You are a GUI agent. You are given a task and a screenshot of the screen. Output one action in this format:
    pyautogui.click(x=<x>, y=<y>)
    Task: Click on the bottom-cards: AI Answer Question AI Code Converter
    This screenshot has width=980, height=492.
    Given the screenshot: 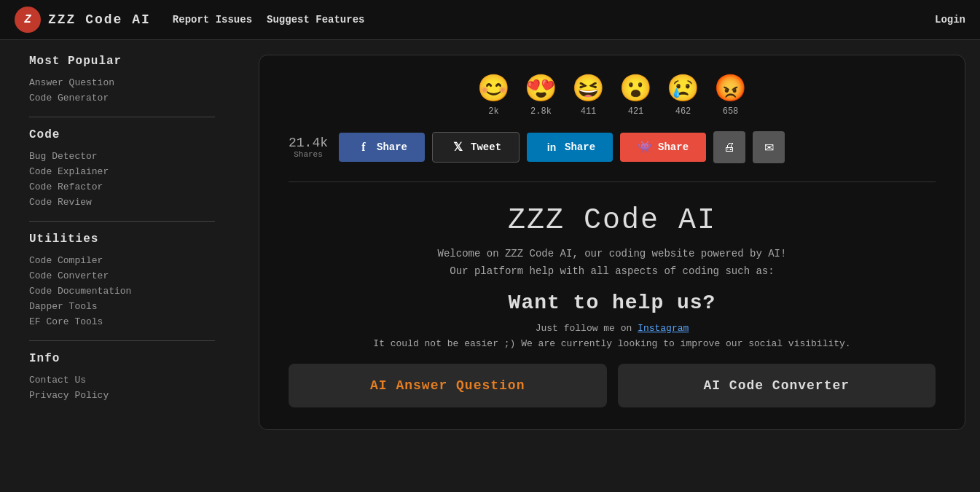 What is the action you would take?
    pyautogui.click(x=612, y=386)
    